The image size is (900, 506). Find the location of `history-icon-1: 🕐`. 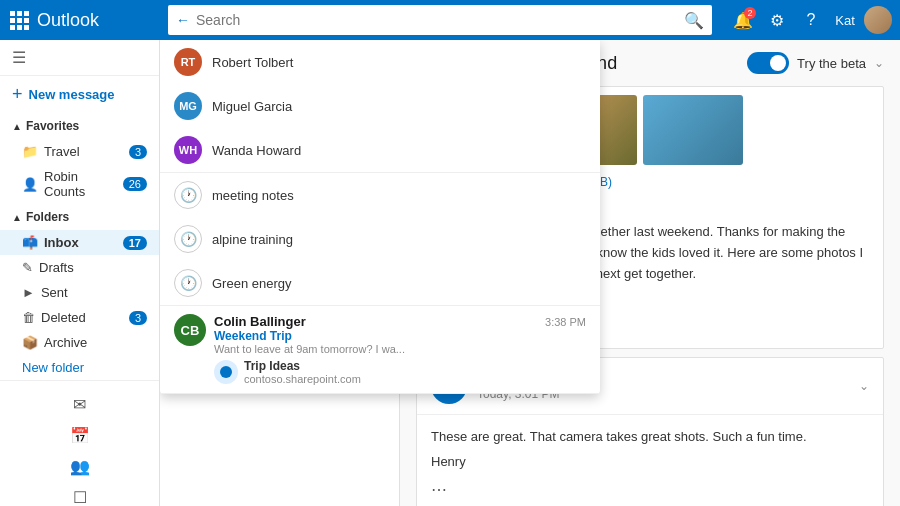

history-icon-1: 🕐 is located at coordinates (188, 195).